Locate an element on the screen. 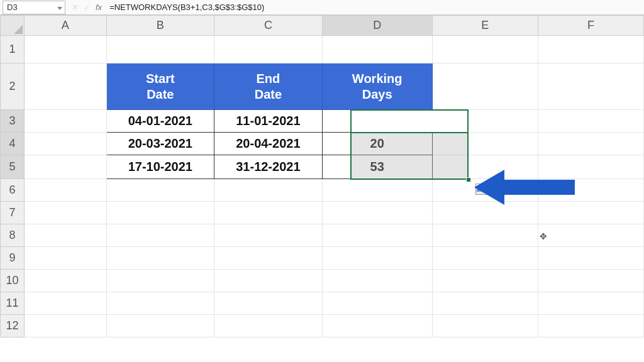  row-header-8: 8 is located at coordinates (13, 236).